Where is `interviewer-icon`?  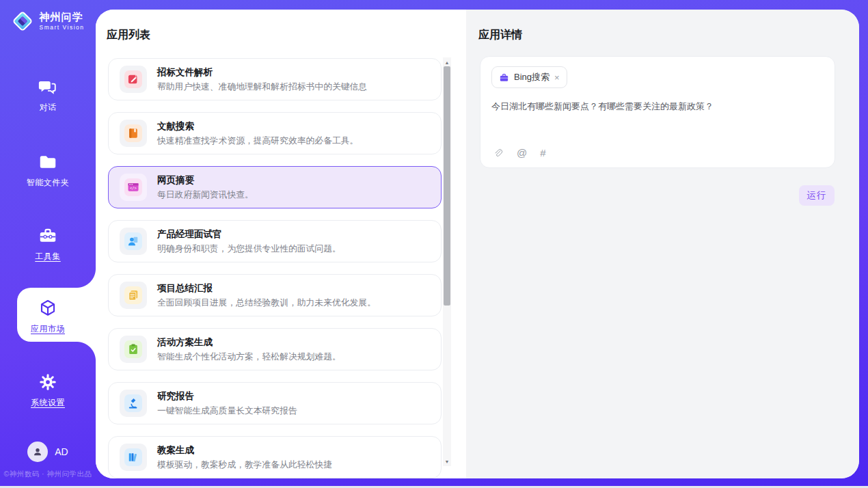 interviewer-icon is located at coordinates (133, 241).